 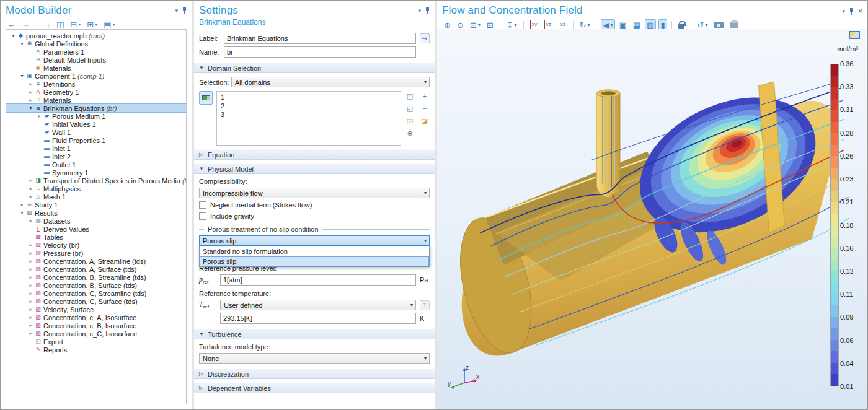 What do you see at coordinates (706, 25) in the screenshot?
I see `update-icon-caret: ▾` at bounding box center [706, 25].